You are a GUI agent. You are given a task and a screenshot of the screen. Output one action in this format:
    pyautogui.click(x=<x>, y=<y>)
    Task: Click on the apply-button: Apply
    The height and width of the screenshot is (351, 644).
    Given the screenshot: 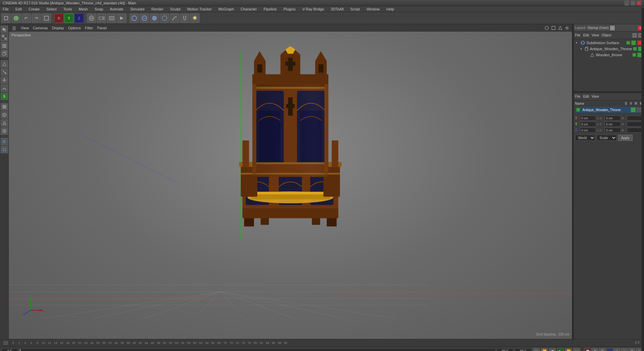 What is the action you would take?
    pyautogui.click(x=625, y=138)
    